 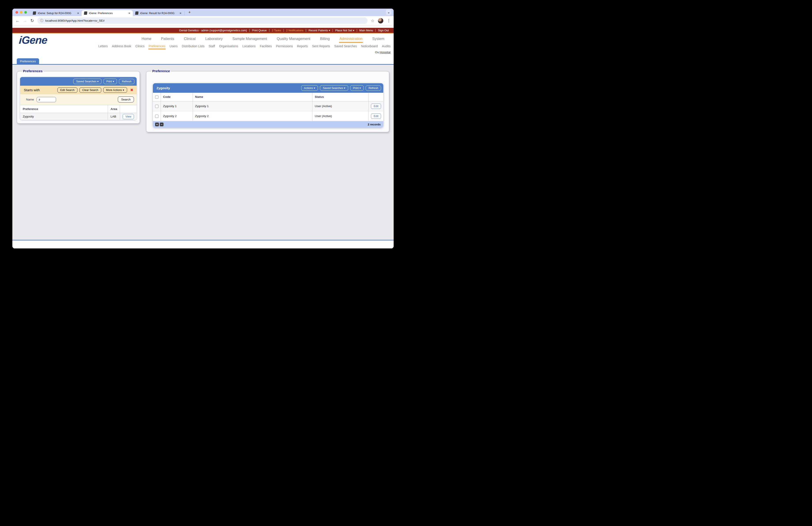 What do you see at coordinates (252, 106) in the screenshot?
I see `name-cell: Zygosity 1` at bounding box center [252, 106].